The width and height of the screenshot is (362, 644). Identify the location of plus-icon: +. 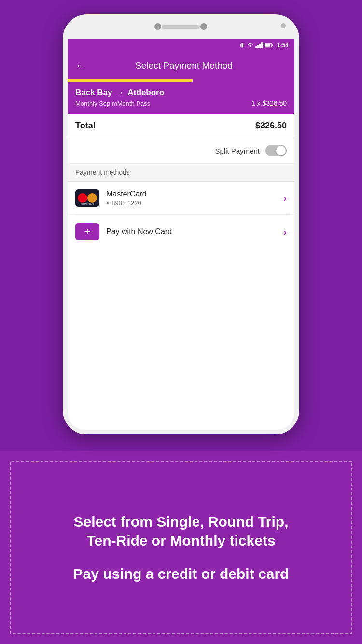
(88, 232).